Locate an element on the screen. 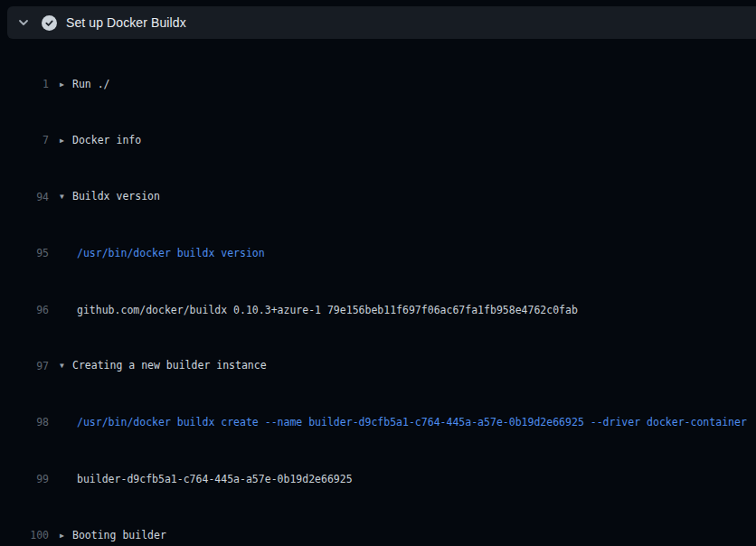 This screenshot has height=546, width=756. line-number: 100 is located at coordinates (24, 535).